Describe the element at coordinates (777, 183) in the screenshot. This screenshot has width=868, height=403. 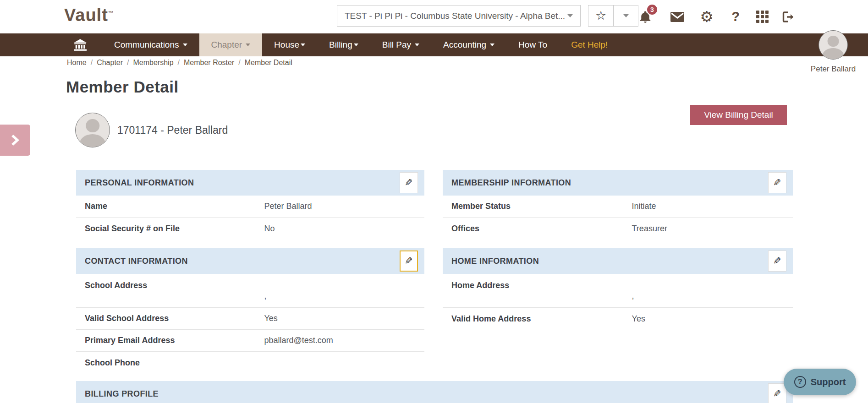
I see `edit-membership-information-button: ✎` at that location.